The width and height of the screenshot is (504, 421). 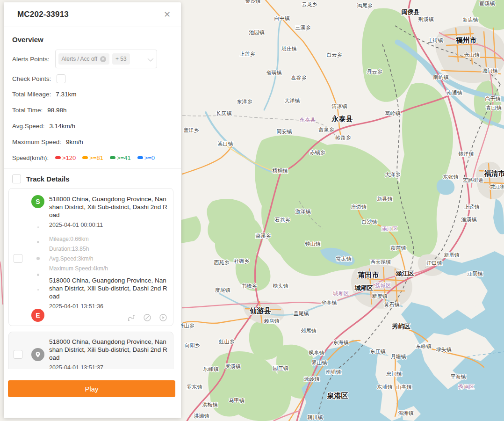 I want to click on end-time: 2025-04-01 13:51:36, so click(x=108, y=306).